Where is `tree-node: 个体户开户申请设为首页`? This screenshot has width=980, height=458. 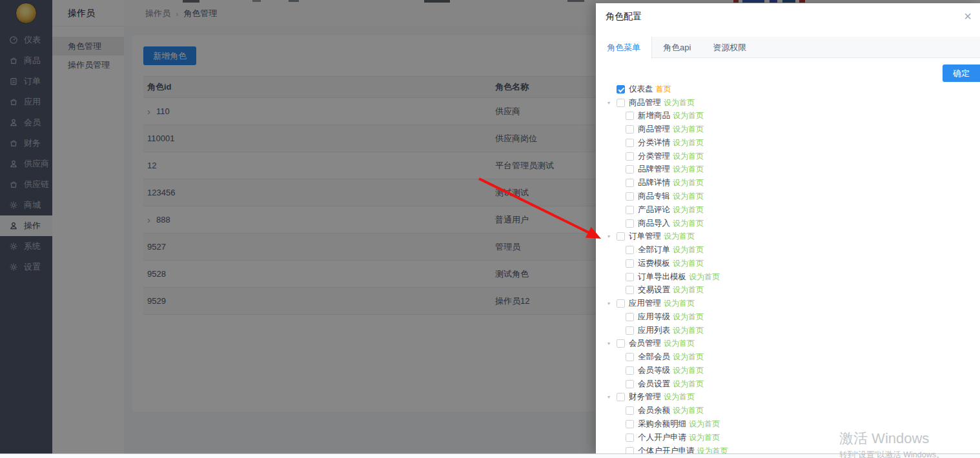 tree-node: 个体户开户申请设为首页 is located at coordinates (793, 449).